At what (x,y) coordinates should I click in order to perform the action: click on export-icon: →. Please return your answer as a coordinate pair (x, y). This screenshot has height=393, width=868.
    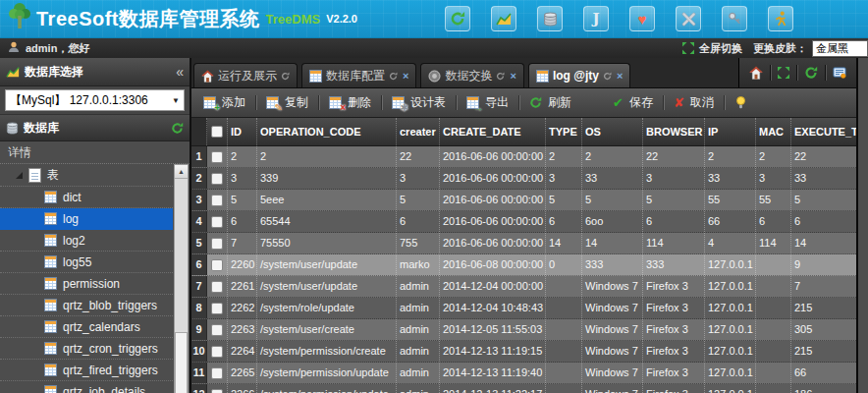
    Looking at the image, I should click on (473, 102).